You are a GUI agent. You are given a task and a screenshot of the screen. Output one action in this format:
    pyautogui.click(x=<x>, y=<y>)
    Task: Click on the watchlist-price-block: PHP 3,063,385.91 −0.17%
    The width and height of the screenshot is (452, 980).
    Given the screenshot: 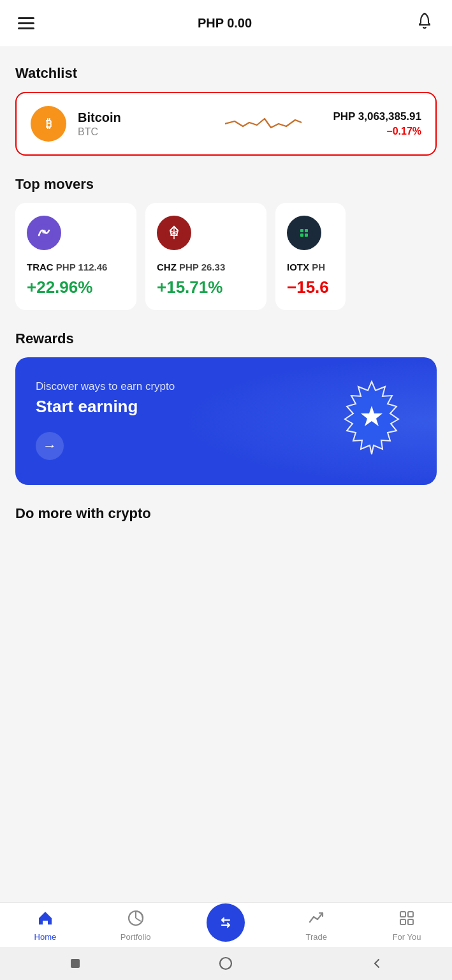 What is the action you would take?
    pyautogui.click(x=377, y=124)
    